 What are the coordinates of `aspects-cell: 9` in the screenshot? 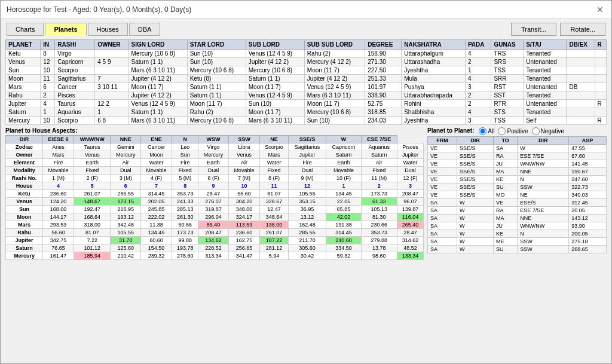 It's located at (213, 186).